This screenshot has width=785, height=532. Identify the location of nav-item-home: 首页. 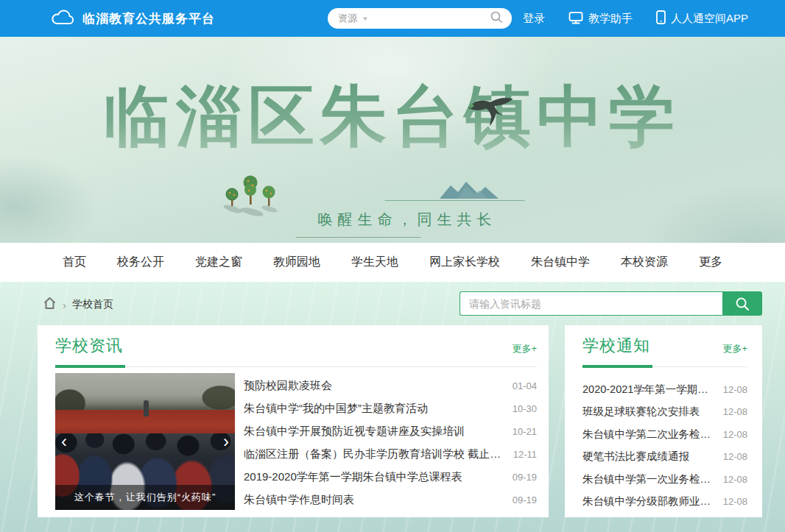
(74, 262).